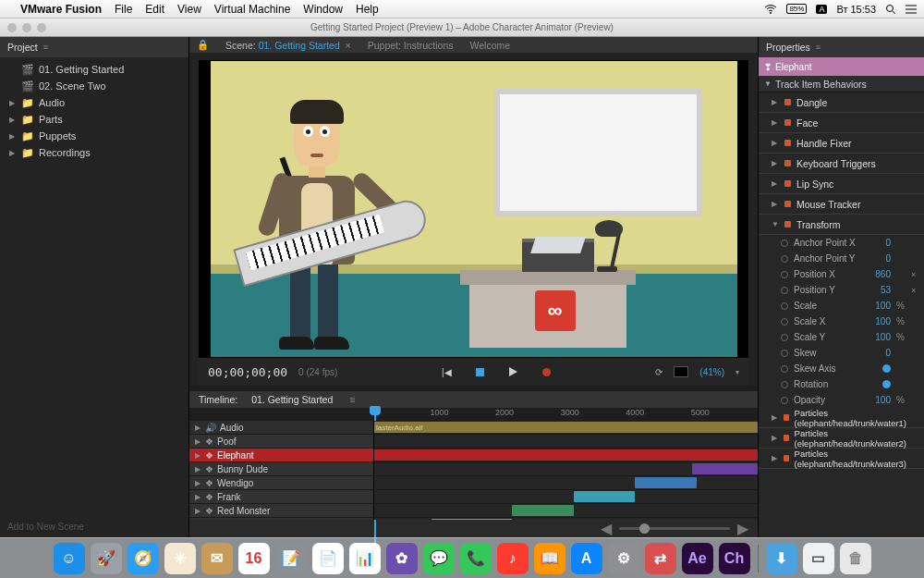 The width and height of the screenshot is (924, 578). I want to click on viewport-zoom: (41%), so click(711, 372).